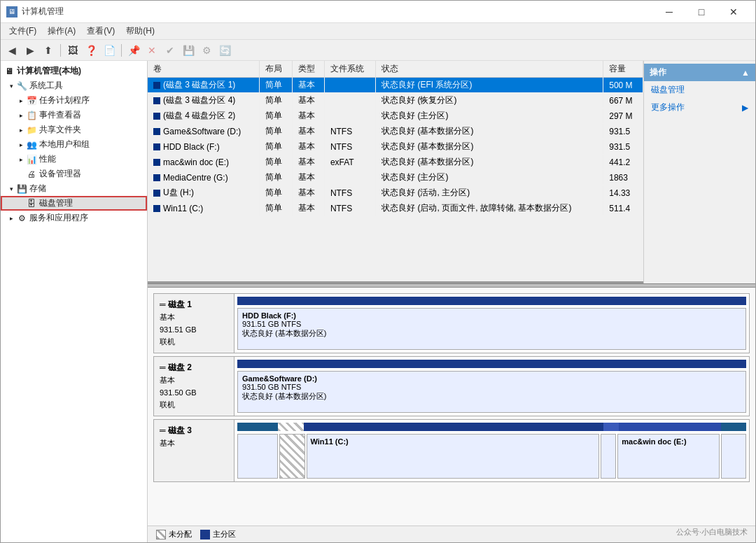 The height and width of the screenshot is (543, 756). Describe the element at coordinates (276, 69) in the screenshot. I see `col-header-layout: 布局` at that location.